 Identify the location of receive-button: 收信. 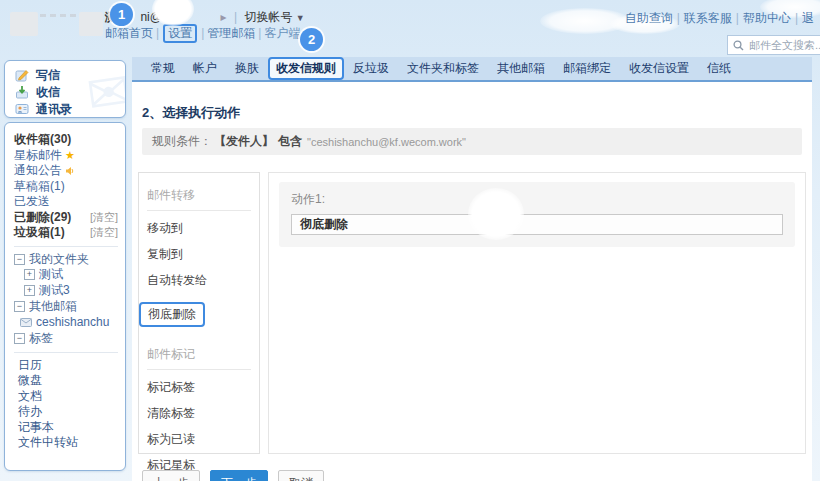
(70, 92).